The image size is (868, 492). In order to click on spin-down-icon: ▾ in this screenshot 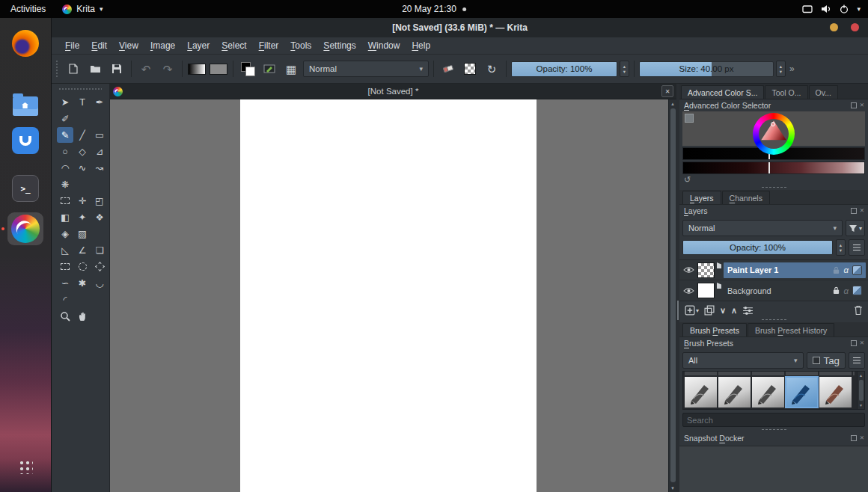, I will do `click(624, 72)`.